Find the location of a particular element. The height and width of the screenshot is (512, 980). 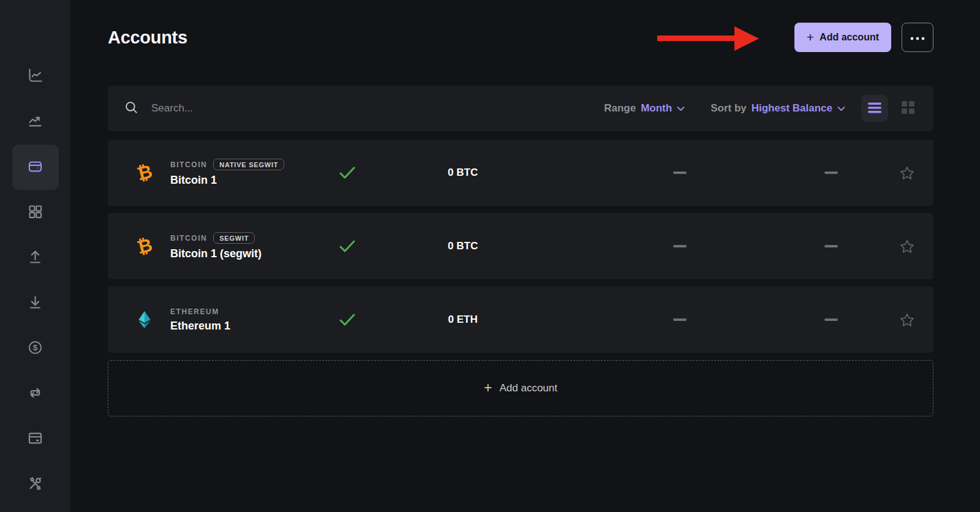

grid-view-button is located at coordinates (908, 108).